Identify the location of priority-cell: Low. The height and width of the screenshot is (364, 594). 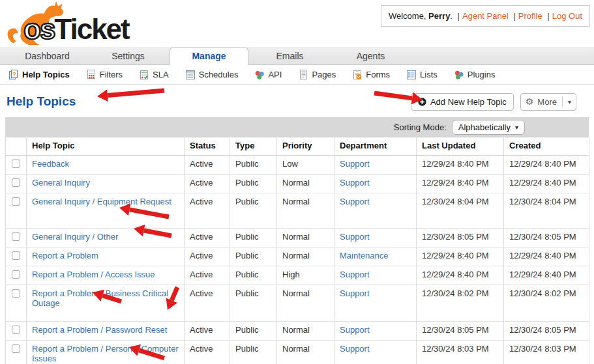
(306, 165).